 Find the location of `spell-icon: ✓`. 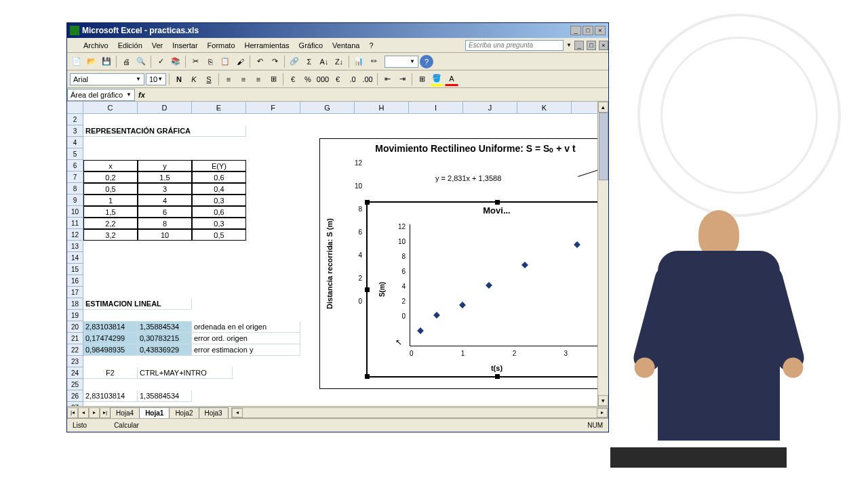

spell-icon: ✓ is located at coordinates (161, 62).